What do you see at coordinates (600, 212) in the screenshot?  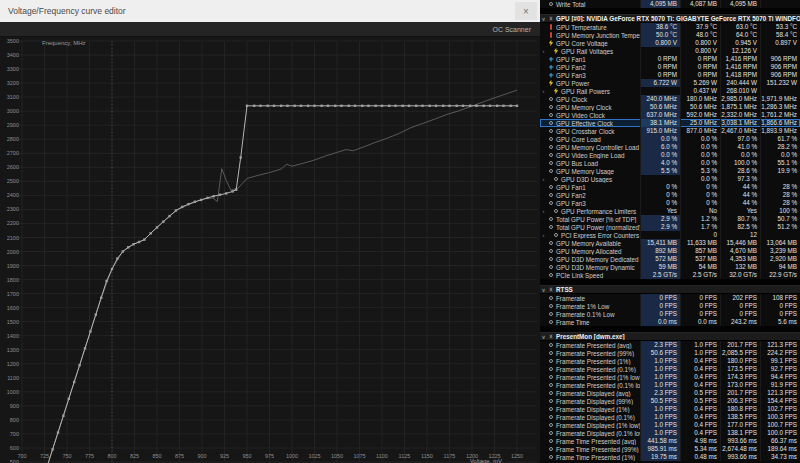 I see `sensor-label: GPU Performance Limiters` at bounding box center [600, 212].